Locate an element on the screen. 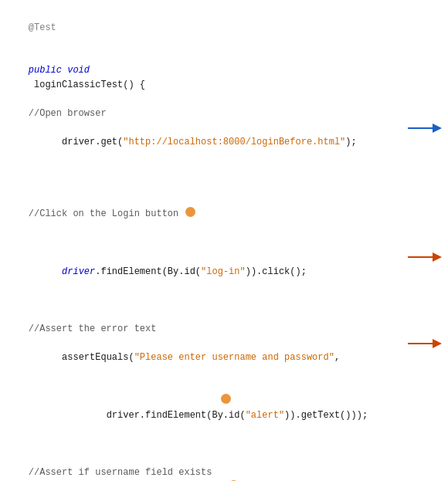  code-find-click: driver.findElement(By.id("log-in")).clic… is located at coordinates (173, 272).